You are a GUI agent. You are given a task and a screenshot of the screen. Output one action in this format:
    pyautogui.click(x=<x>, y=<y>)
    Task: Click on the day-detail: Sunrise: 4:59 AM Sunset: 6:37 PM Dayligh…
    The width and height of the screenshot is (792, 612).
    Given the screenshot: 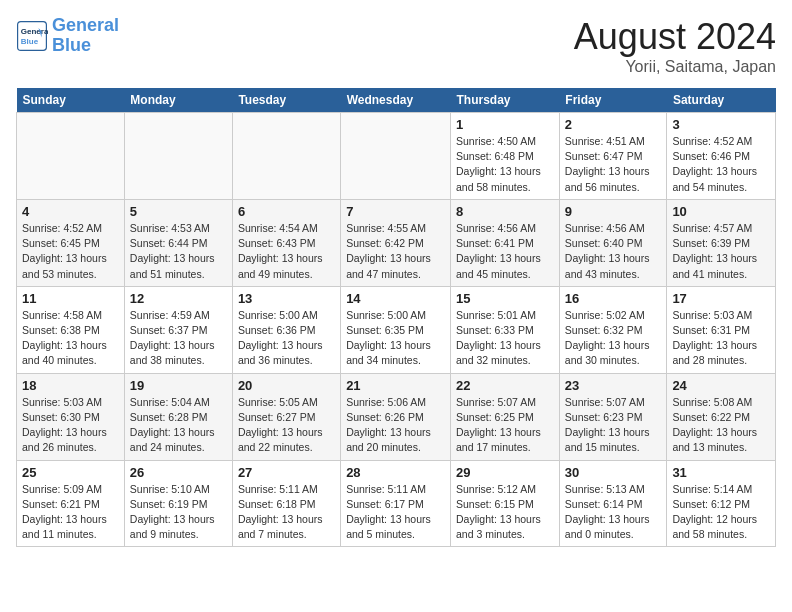 What is the action you would take?
    pyautogui.click(x=178, y=338)
    